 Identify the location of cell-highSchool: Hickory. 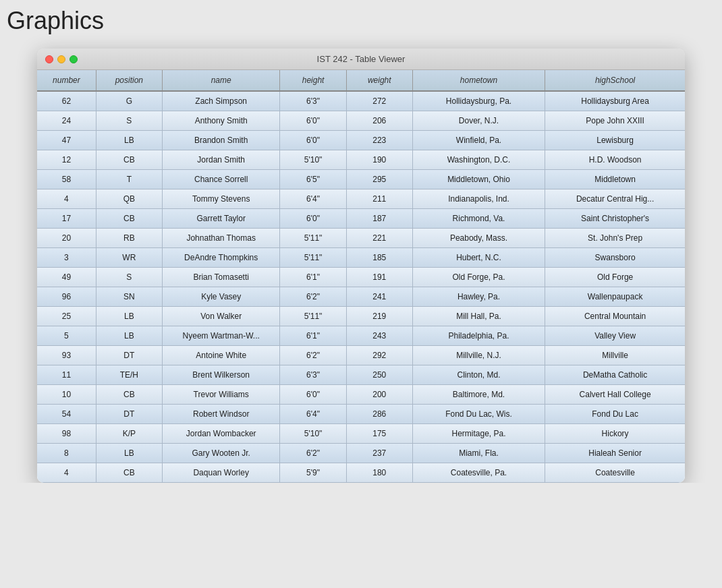
(615, 434).